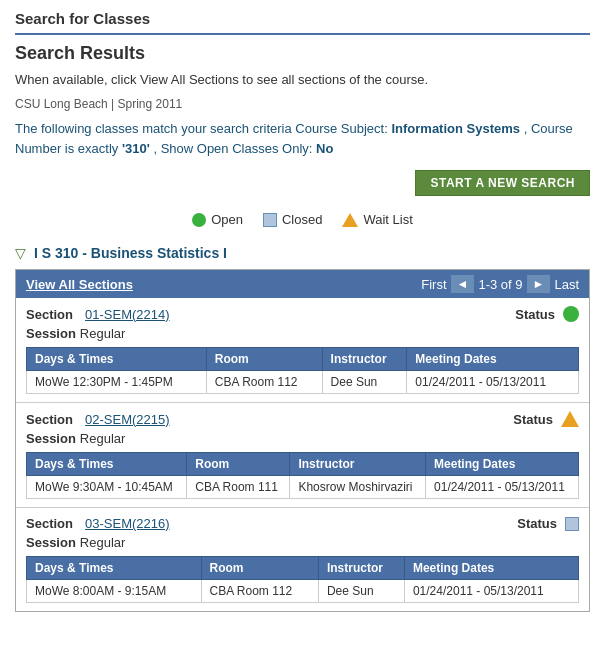 The width and height of the screenshot is (605, 671). Describe the element at coordinates (302, 284) in the screenshot. I see `sections-bar: View All Sections First ◄ 1-3 of 9 ► Las…` at that location.